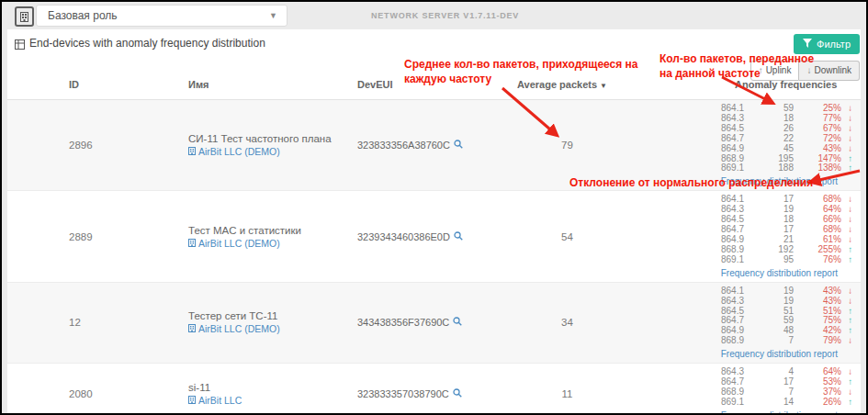 This screenshot has height=415, width=868. Describe the element at coordinates (769, 149) in the screenshot. I see `packet-count: 45` at that location.